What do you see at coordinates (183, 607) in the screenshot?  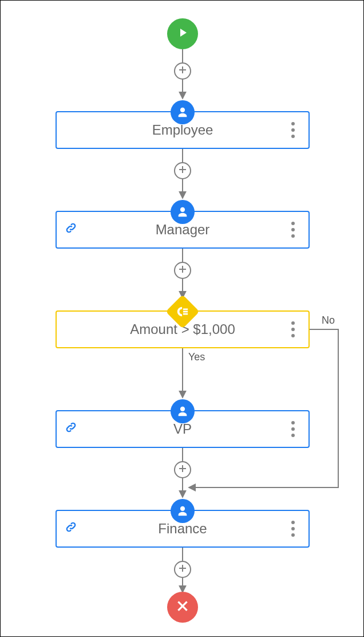 I see `end-node` at bounding box center [183, 607].